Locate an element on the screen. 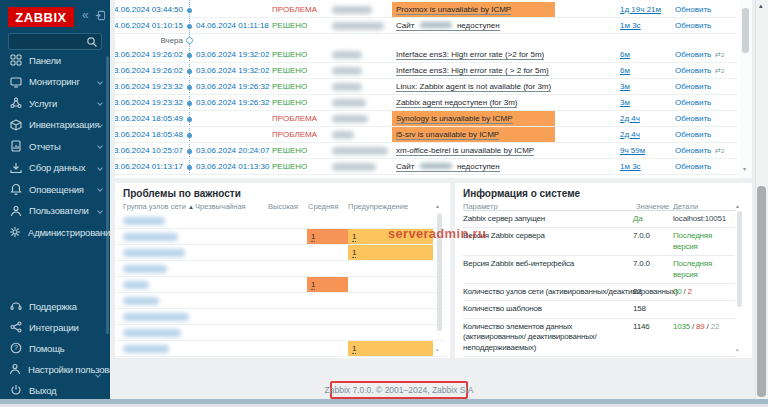 The width and height of the screenshot is (768, 407). sysinfo-widget-scrollbar is located at coordinates (740, 259).